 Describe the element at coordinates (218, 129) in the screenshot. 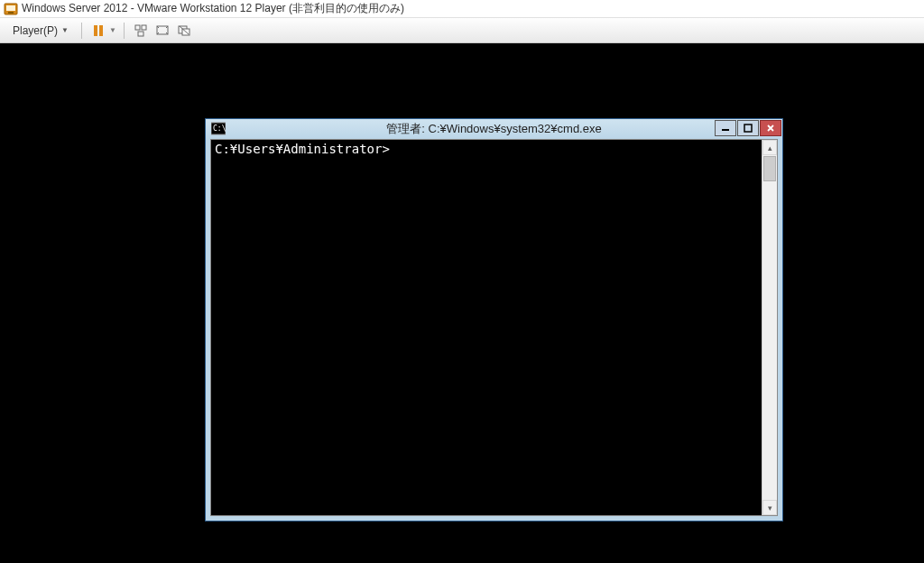

I see `cmd-icon: C:\` at that location.